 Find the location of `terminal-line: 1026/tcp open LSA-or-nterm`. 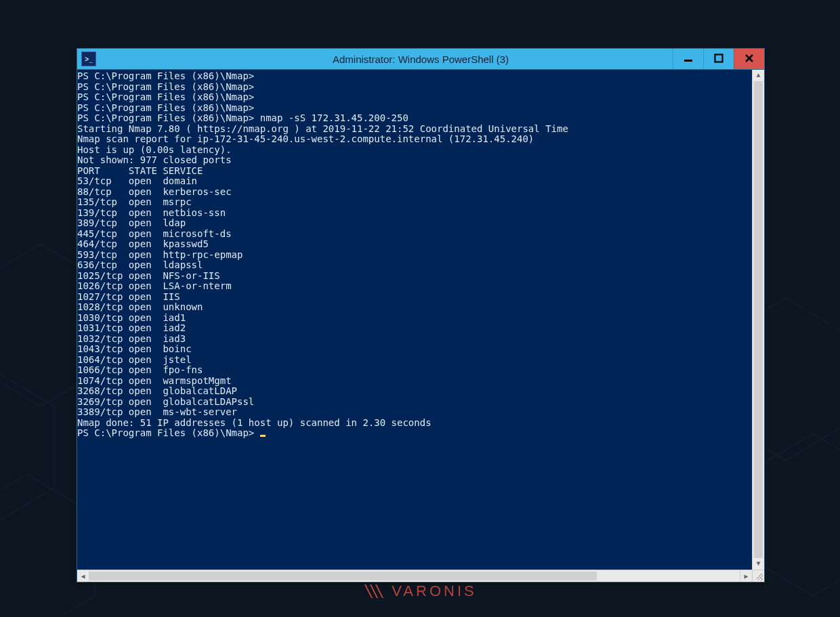

terminal-line: 1026/tcp open LSA-or-nterm is located at coordinates (415, 286).